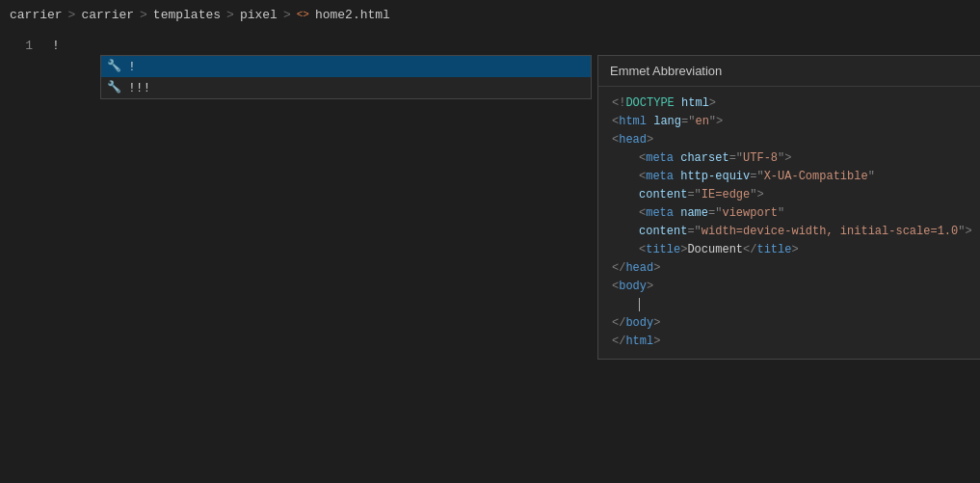 This screenshot has width=980, height=483. What do you see at coordinates (796, 121) in the screenshot?
I see `emmet-line-2: <html lang="en">` at bounding box center [796, 121].